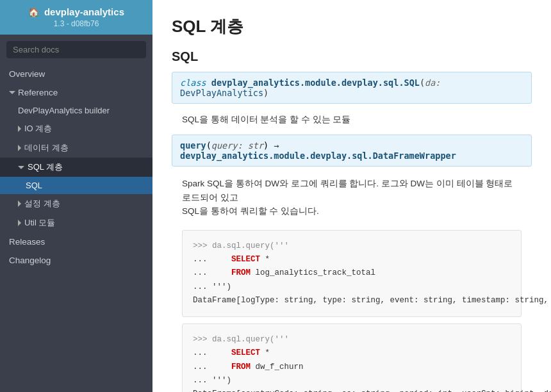  Describe the element at coordinates (46, 148) in the screenshot. I see `data-layer-label: 데이터 계층` at that location.